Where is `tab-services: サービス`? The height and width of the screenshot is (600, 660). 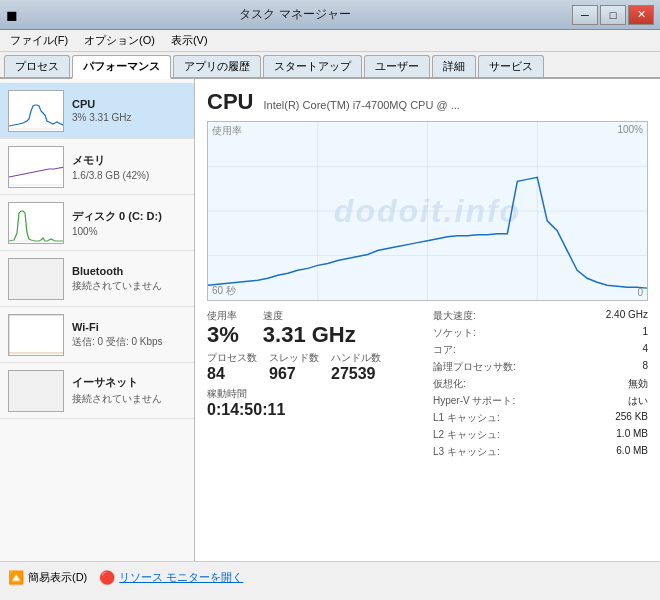 tab-services: サービス is located at coordinates (511, 66).